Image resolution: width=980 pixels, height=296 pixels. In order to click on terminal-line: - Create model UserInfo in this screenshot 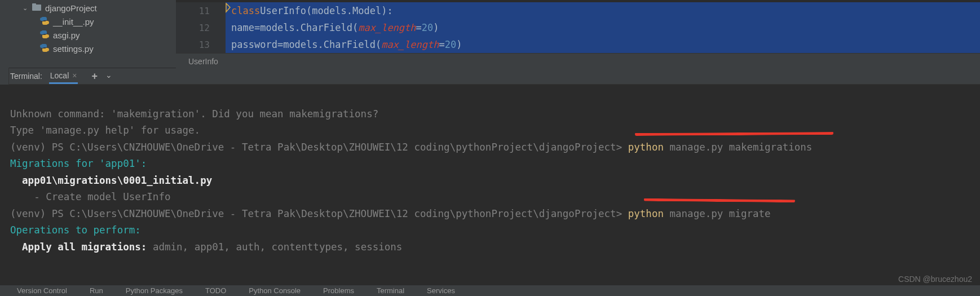, I will do `click(90, 197)`.